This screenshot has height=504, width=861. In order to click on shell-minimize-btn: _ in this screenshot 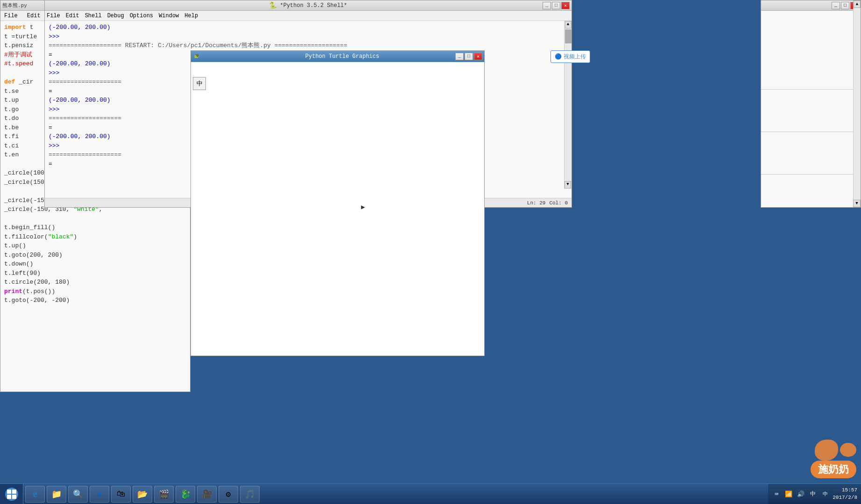, I will do `click(547, 6)`.